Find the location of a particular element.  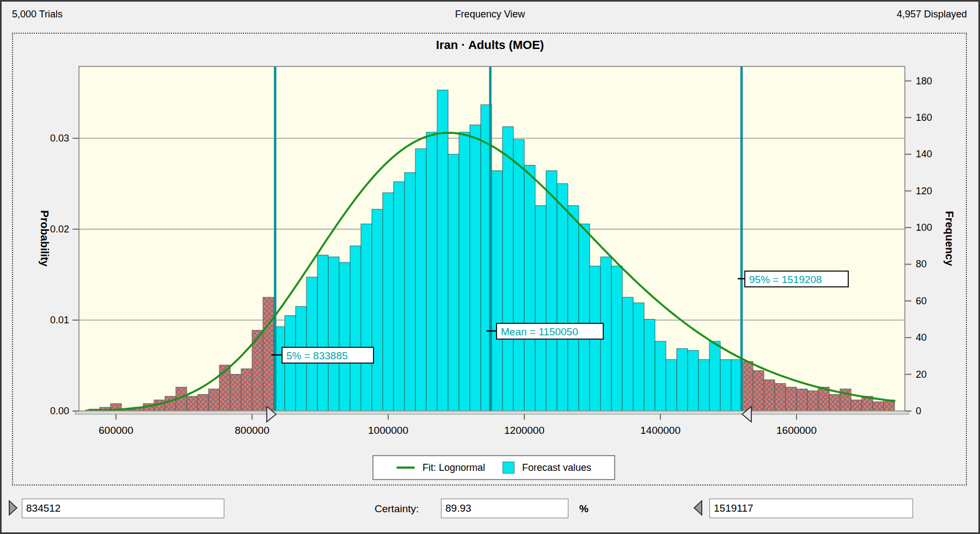

view-title: Frequency View is located at coordinates (490, 14).